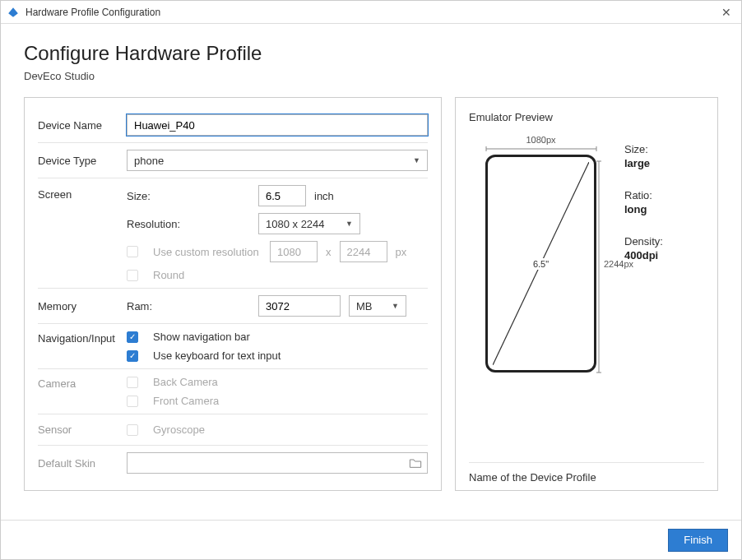 The width and height of the screenshot is (742, 560). I want to click on close-icon: ✕, so click(726, 12).